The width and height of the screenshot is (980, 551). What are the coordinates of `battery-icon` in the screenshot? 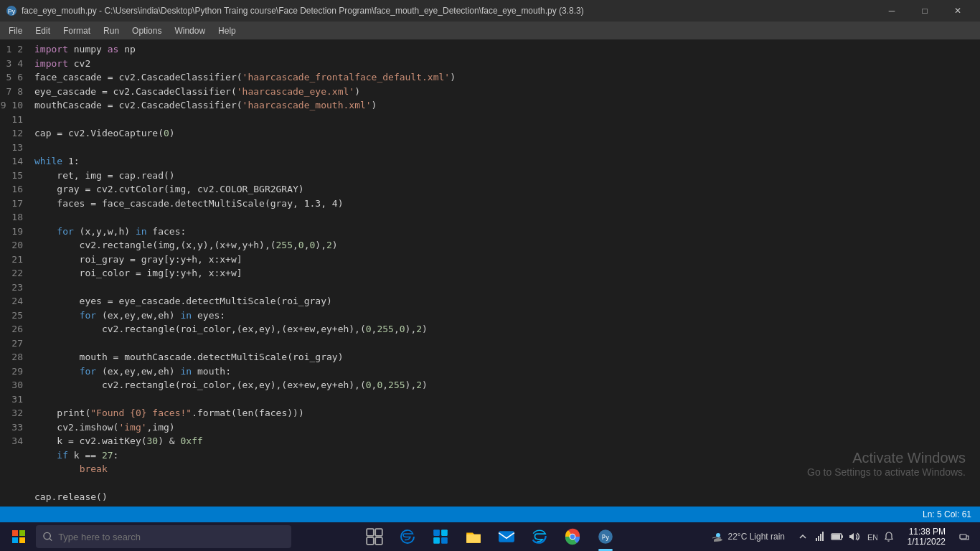 It's located at (837, 537).